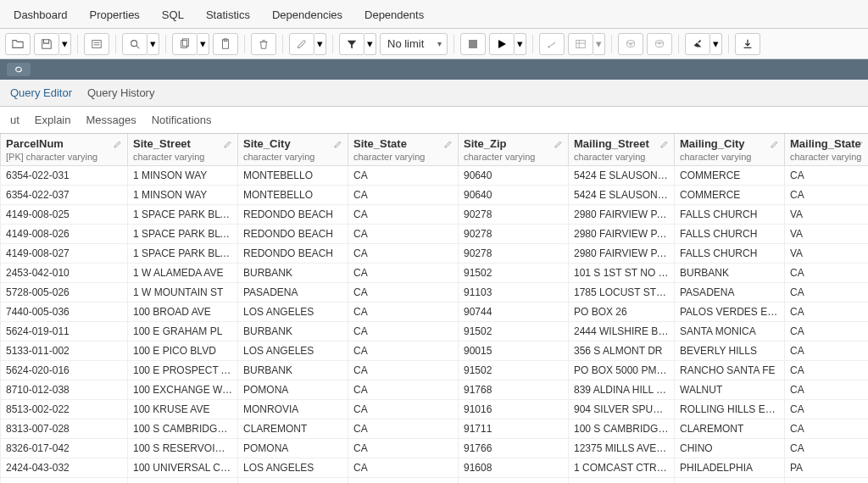  I want to click on table-cell: CHINO, so click(730, 449).